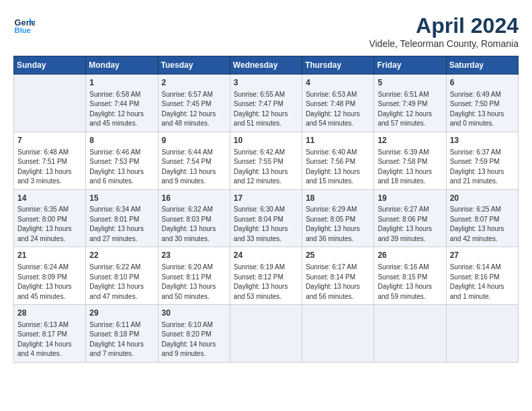  I want to click on calendar-cell: 20Sunrise: 6:25 AM Sunset: 8:07 PM Dayli…, so click(482, 218).